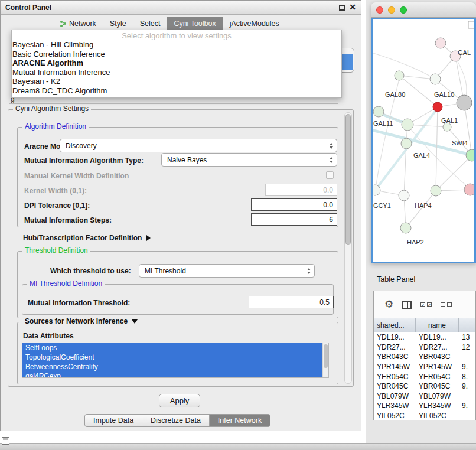 The height and width of the screenshot is (450, 476). What do you see at coordinates (249, 159) in the screenshot?
I see `mi-type-combo: Naive Bayes` at bounding box center [249, 159].